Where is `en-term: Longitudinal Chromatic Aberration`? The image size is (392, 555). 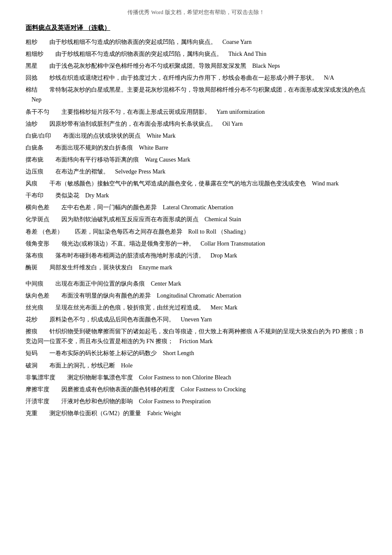 en-term: Longitudinal Chromatic Aberration is located at coordinates (199, 296).